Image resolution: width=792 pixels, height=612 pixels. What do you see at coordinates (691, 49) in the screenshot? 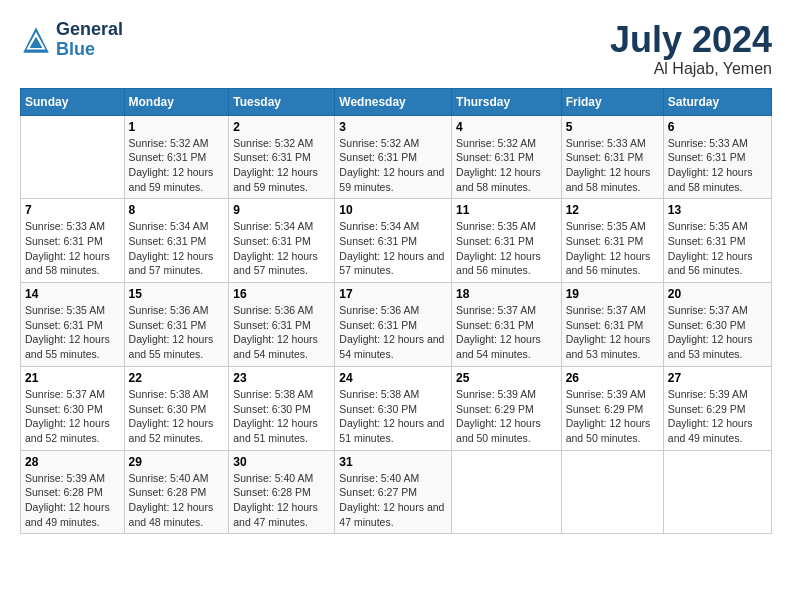
I see `title-area: July 2024 Al Hajab, Yemen` at bounding box center [691, 49].